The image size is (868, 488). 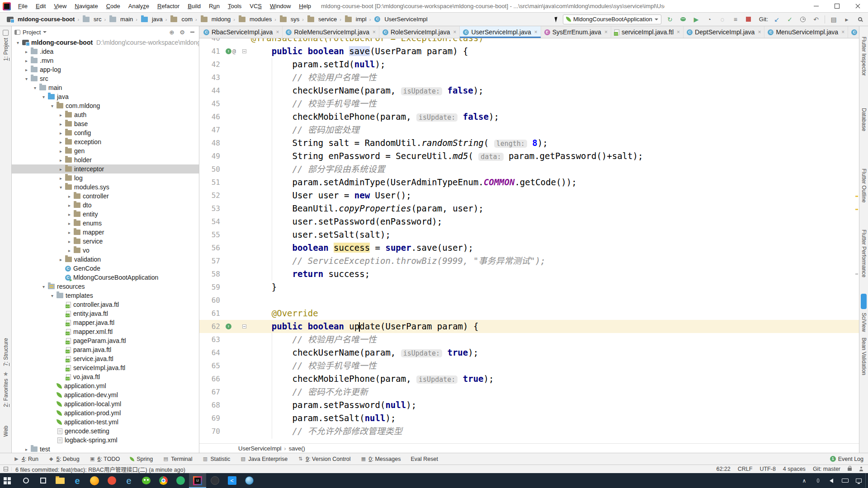 I want to click on breadcrumb-item-mldong-course-boot: mldong-course-boot, so click(x=40, y=19).